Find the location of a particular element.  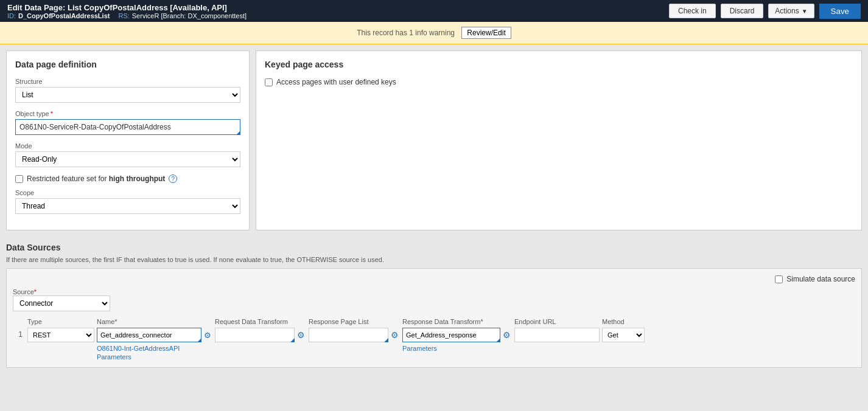

keyed-access-label: Access pages with user defined keys is located at coordinates (336, 82).